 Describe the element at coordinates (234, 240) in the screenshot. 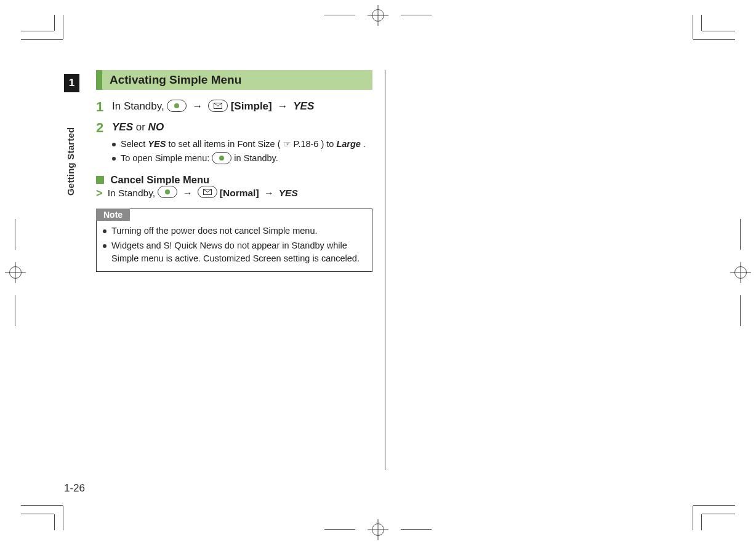

I see `note-box: Note Turning off the power does not canc…` at that location.